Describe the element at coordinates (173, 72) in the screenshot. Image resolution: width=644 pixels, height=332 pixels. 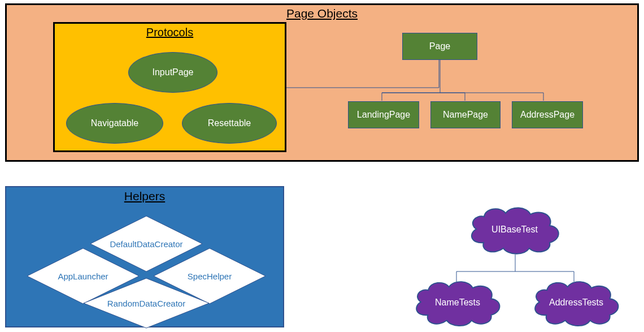
I see `protocol-label: InputPage` at that location.